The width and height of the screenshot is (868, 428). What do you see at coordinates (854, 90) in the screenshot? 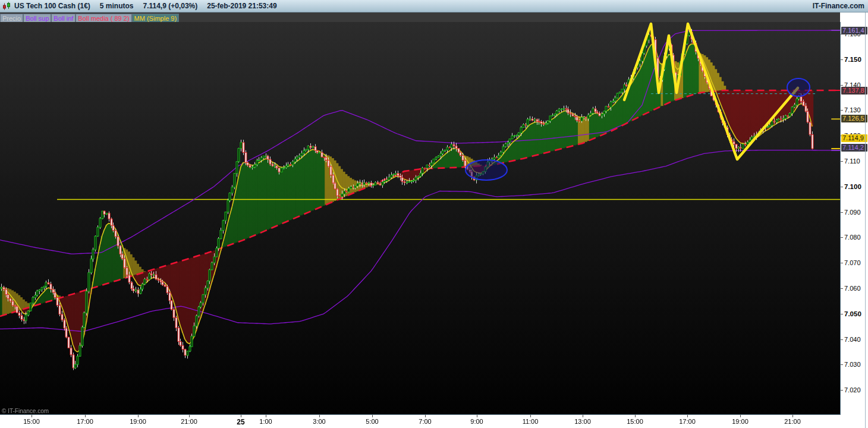
I see `price-tag: 7.137,8` at bounding box center [854, 90].